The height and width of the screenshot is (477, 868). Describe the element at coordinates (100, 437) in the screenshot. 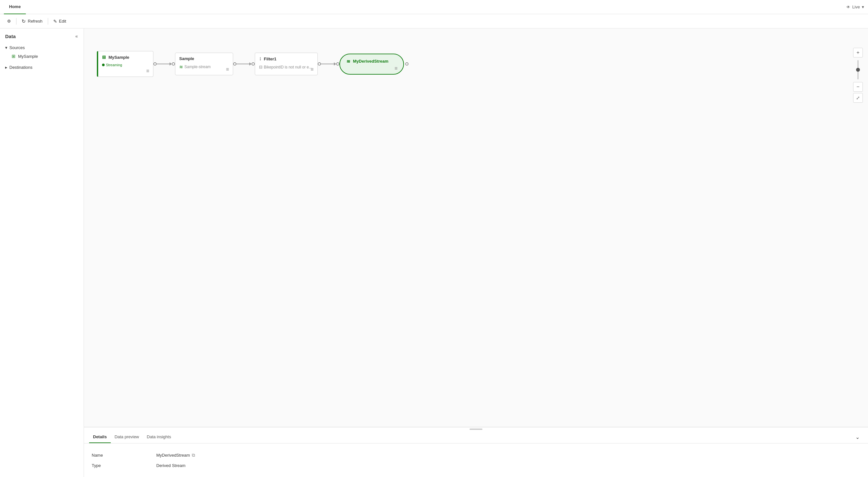

I see `tab-details: Details` at that location.